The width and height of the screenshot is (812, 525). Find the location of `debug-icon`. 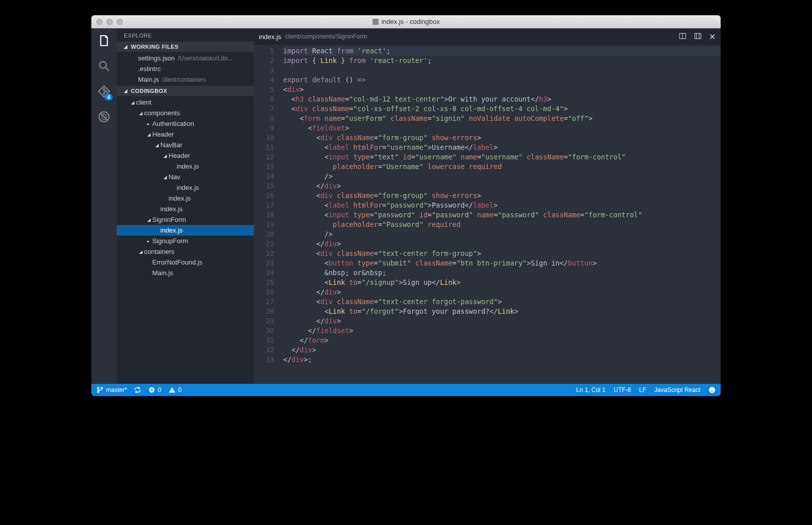

debug-icon is located at coordinates (104, 117).